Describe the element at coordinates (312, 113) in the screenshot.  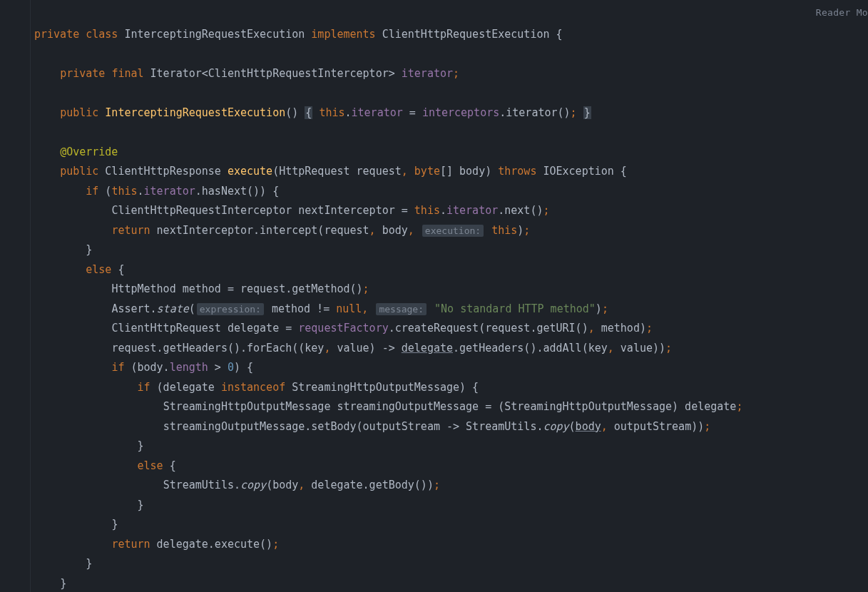
I see `code-line: public InterceptingRequestExecution() { …` at that location.